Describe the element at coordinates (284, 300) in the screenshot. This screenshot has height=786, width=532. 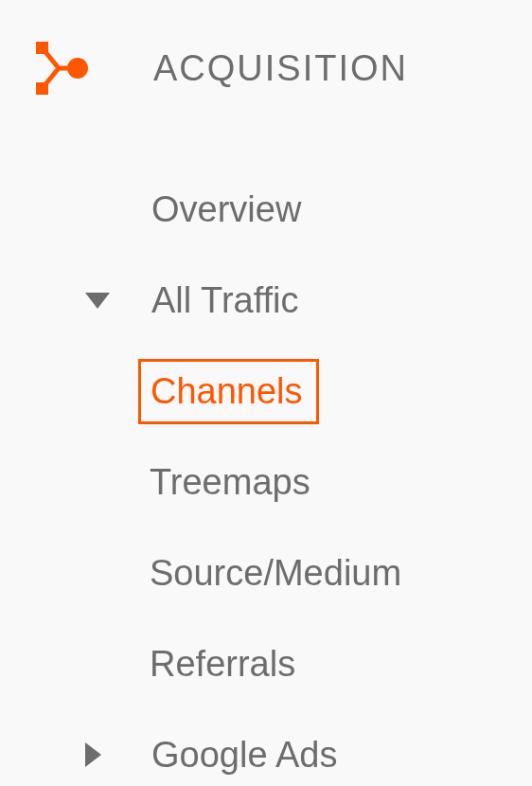
I see `nav-item-all-traffic: All Traffic` at that location.